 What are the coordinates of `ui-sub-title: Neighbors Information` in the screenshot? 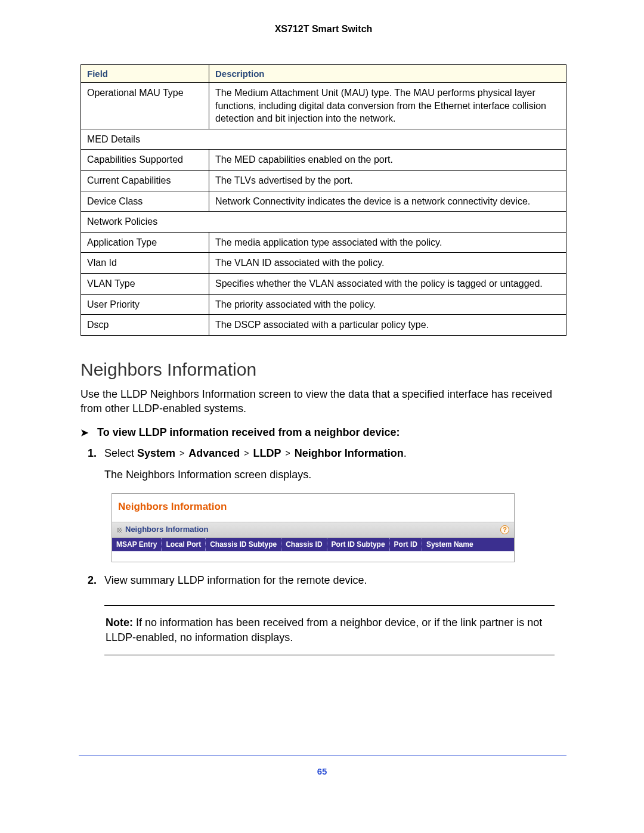 It's located at (167, 529).